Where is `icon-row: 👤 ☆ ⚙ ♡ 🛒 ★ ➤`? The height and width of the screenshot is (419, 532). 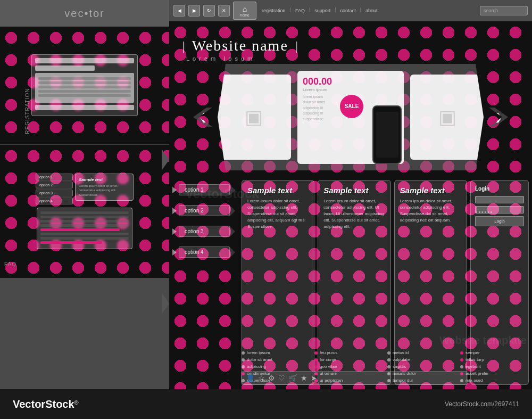 icon-row: 👤 ☆ ⚙ ♡ 🛒 ★ ➤ is located at coordinates (354, 378).